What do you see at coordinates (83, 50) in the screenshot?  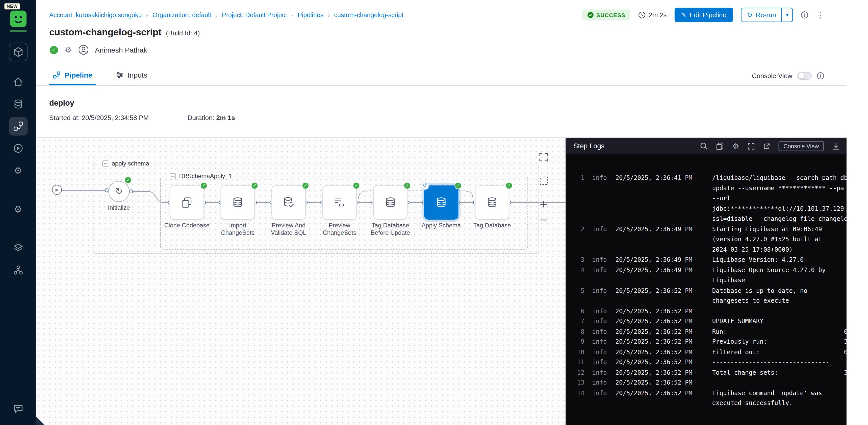 I see `avatar` at bounding box center [83, 50].